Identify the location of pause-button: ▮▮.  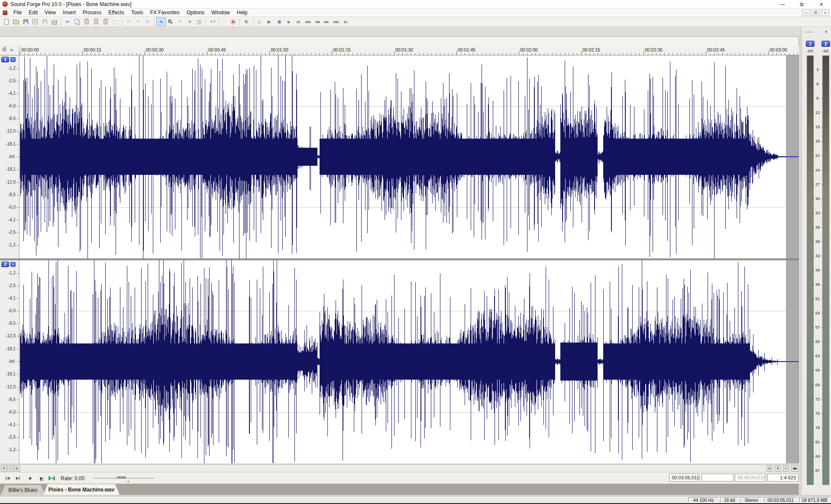
(279, 22).